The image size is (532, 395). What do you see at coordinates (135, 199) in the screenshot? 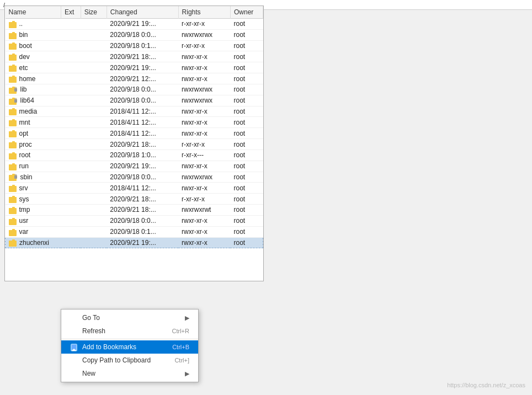
I see `table-row: sys2020/9/21 18:...r-xr-xr-xroot` at bounding box center [135, 199].